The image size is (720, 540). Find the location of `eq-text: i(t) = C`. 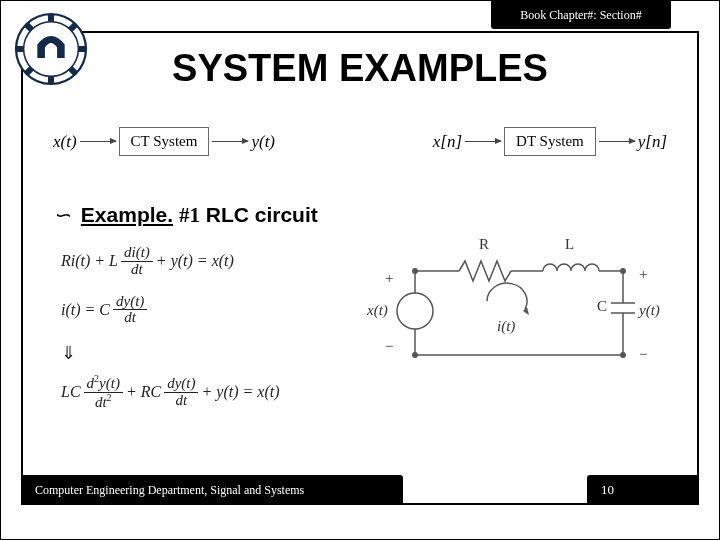

eq-text: i(t) = C is located at coordinates (86, 310).